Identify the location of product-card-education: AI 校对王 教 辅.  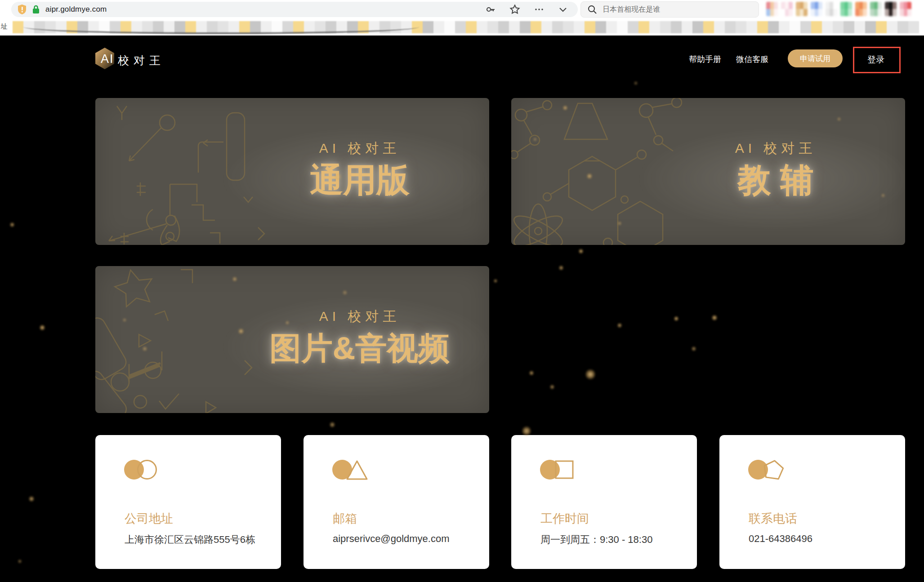
(708, 172).